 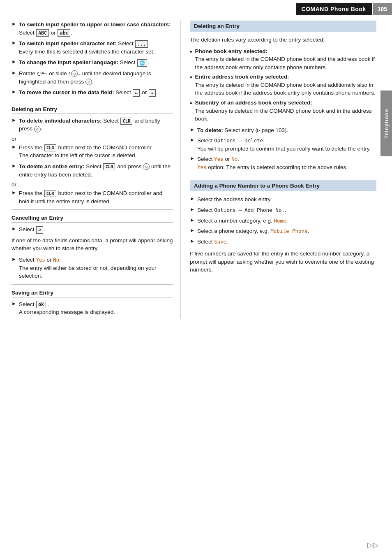 What do you see at coordinates (92, 230) in the screenshot?
I see `bullet-cancel: ► Select ↩.` at bounding box center [92, 230].